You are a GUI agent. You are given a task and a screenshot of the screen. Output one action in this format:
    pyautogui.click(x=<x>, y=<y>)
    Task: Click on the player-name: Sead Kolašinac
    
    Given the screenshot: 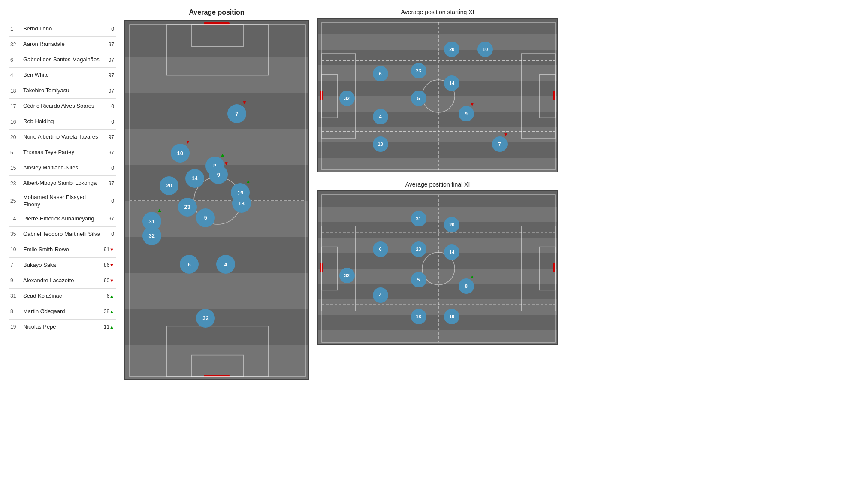 What is the action you would take?
    pyautogui.click(x=62, y=296)
    